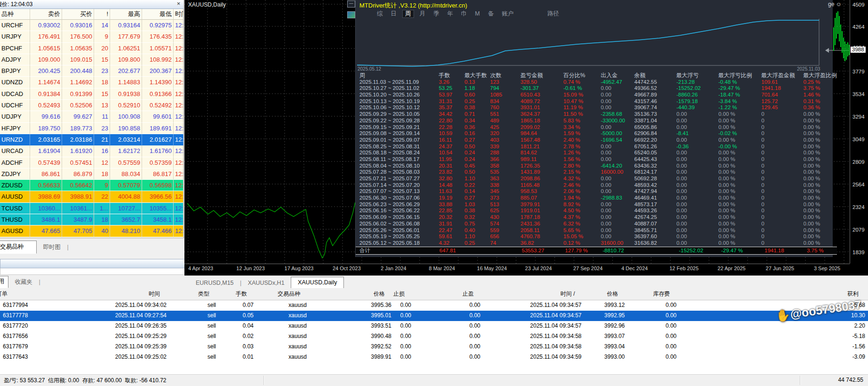  I want to click on orders-header-close-time: 时间 /, so click(527, 294).